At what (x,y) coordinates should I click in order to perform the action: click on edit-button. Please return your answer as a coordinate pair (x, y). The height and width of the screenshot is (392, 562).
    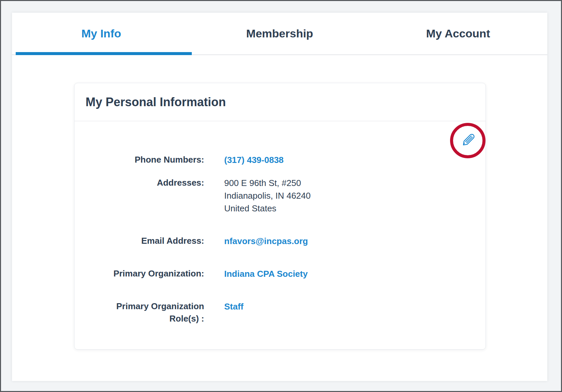
    Looking at the image, I should click on (468, 140).